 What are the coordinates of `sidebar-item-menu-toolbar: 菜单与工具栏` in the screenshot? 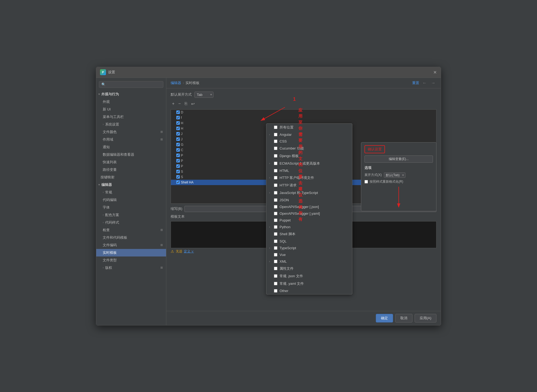 It's located at (131, 117).